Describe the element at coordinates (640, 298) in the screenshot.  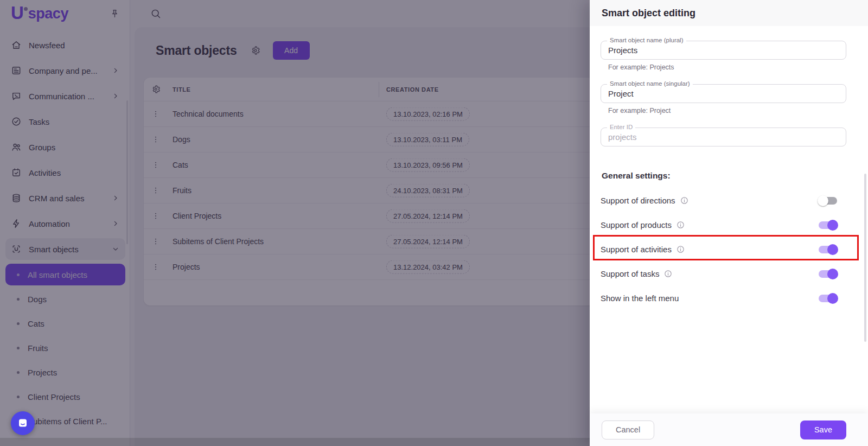
I see `toggle-label: Show in the left menu` at that location.